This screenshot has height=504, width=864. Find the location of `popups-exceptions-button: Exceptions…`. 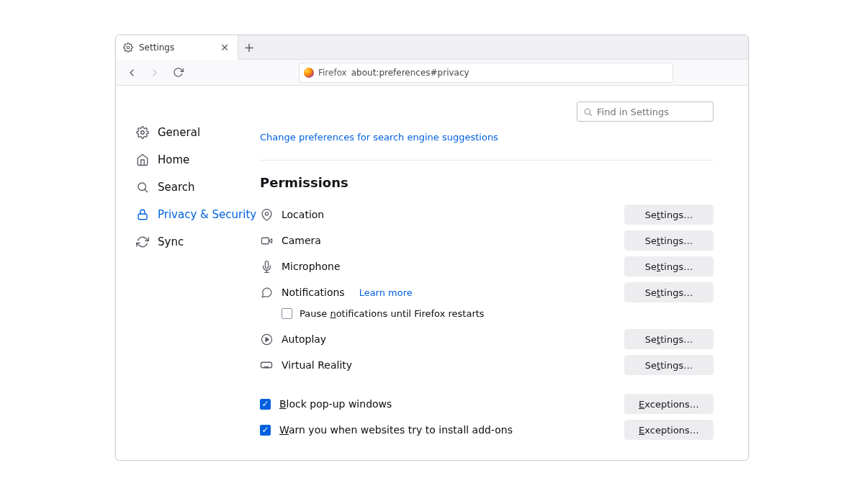

popups-exceptions-button: Exceptions… is located at coordinates (669, 404).